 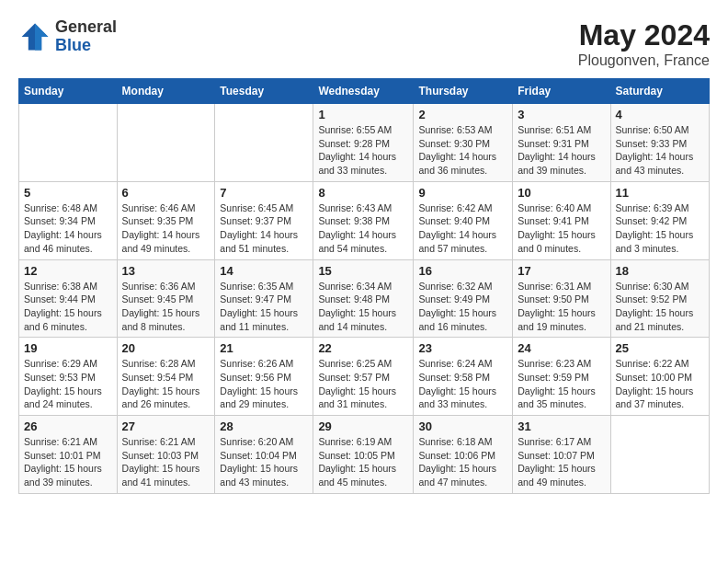 What do you see at coordinates (165, 298) in the screenshot?
I see `calendar-cell: 13Sunrise: 6:36 AM Sunset: 9:45 PM Dayli…` at bounding box center [165, 298].